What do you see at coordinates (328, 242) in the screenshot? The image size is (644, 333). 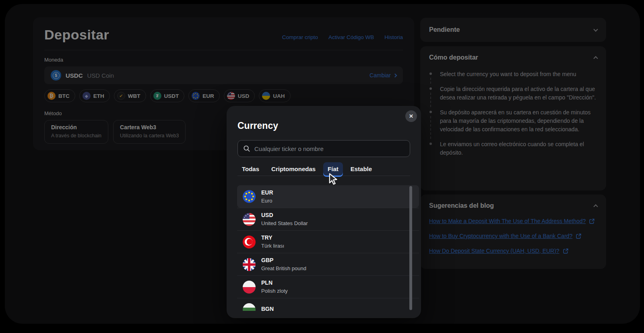 I see `currency-row-try: TRYTürk lirası` at bounding box center [328, 242].